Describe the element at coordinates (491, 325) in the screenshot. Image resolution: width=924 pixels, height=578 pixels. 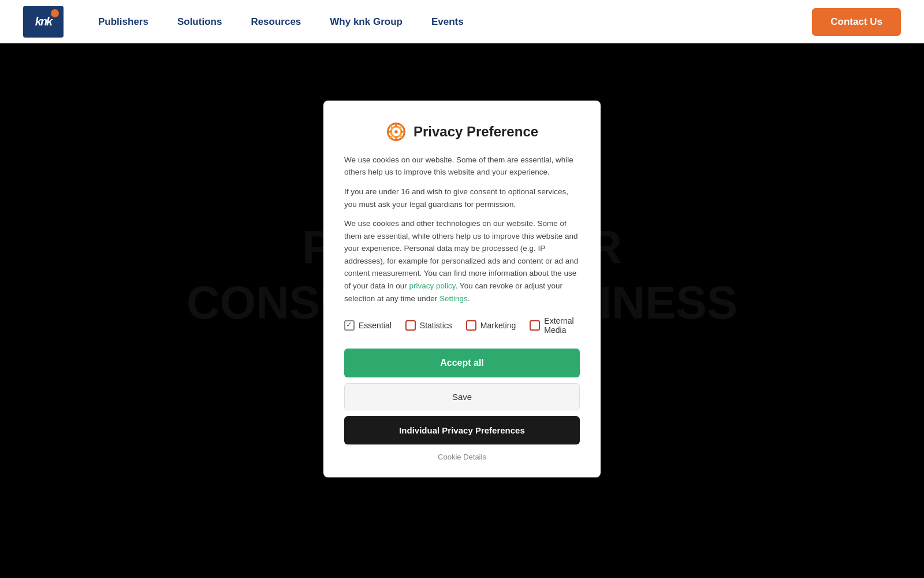
I see `cookie-option-marketing: Marketing` at that location.